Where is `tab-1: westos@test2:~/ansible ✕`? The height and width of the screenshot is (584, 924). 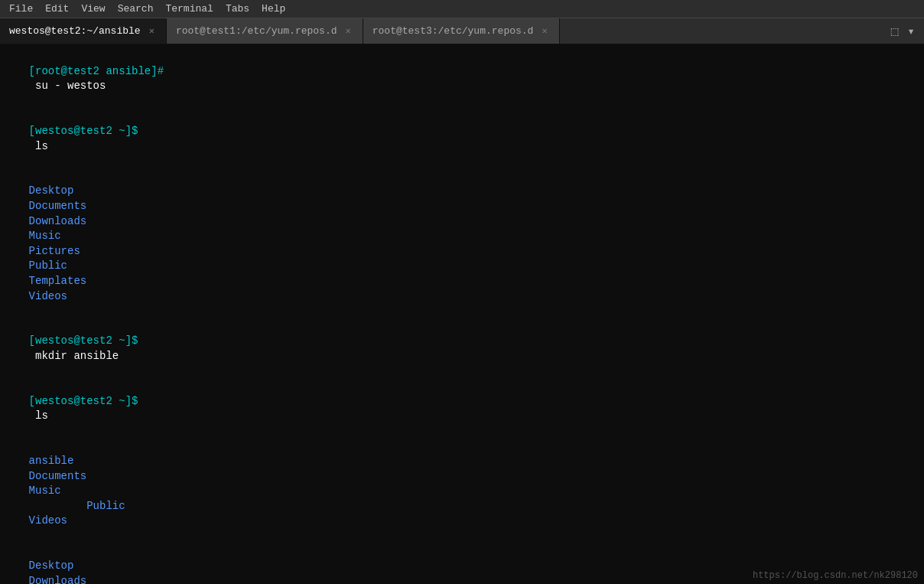 tab-1: westos@test2:~/ansible ✕ is located at coordinates (83, 31).